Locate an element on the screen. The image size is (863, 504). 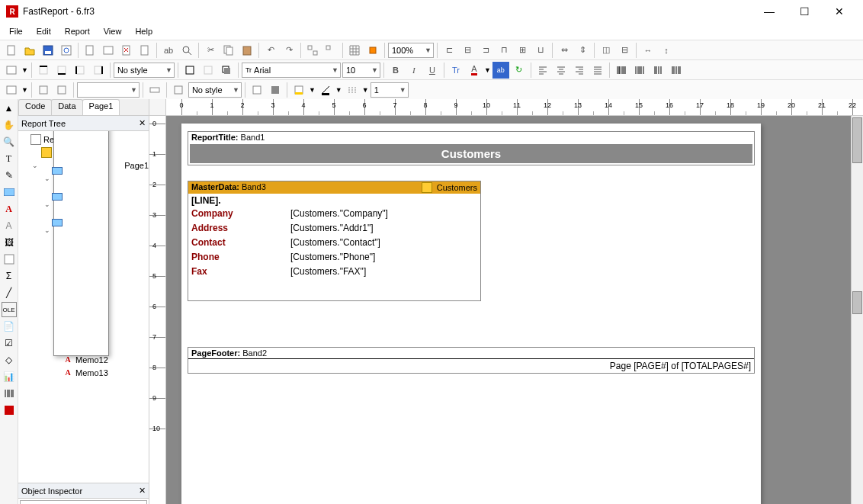
align-right-icon: ⊐ is located at coordinates (486, 50).